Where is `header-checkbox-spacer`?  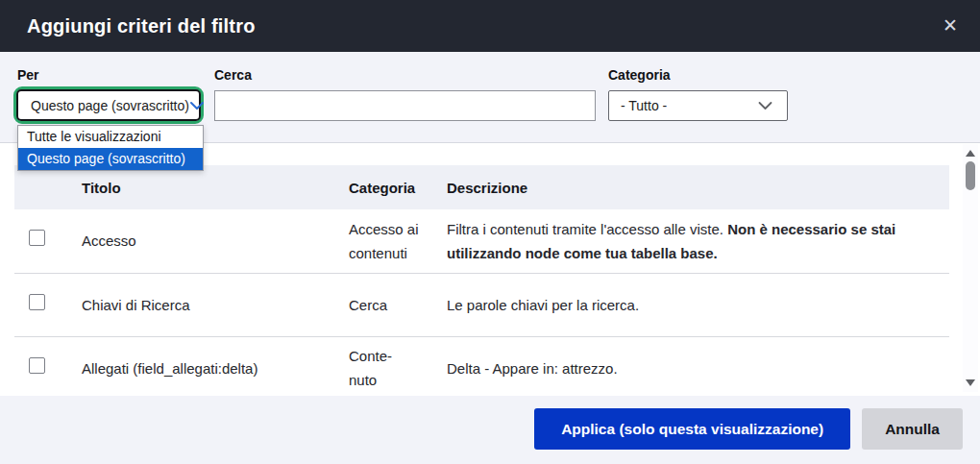
header-checkbox-spacer is located at coordinates (48, 187).